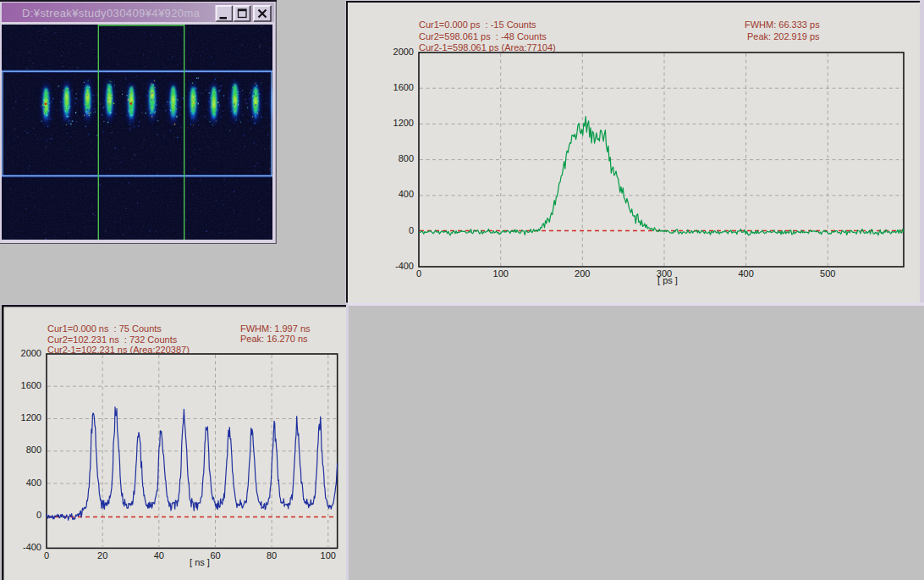 The image size is (924, 580). I want to click on svg-text: 20, so click(102, 555).